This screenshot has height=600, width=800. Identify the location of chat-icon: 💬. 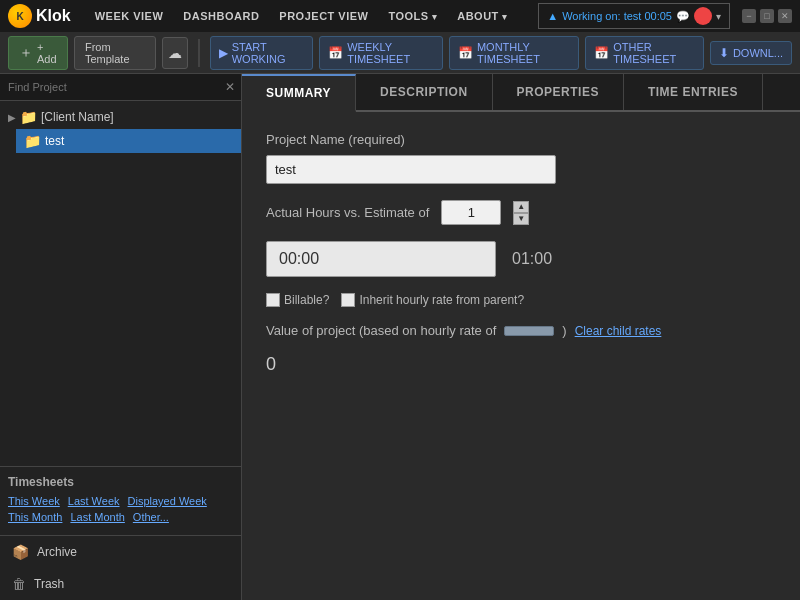
(683, 16).